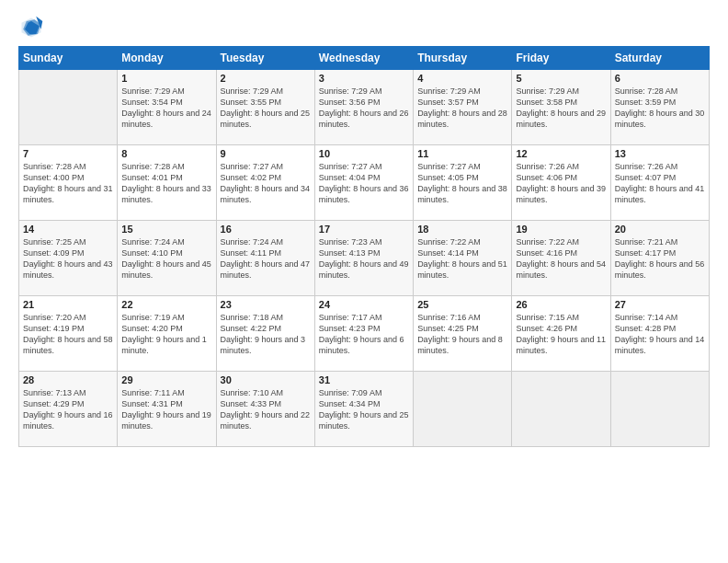 The height and width of the screenshot is (563, 728). Describe the element at coordinates (166, 229) in the screenshot. I see `day-number: 15` at that location.